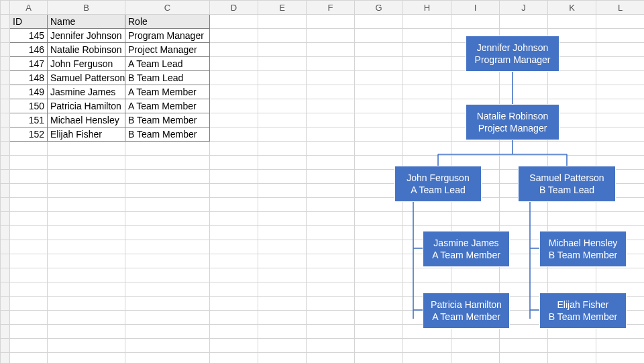  Describe the element at coordinates (87, 36) in the screenshot. I see `cell-name: Jennifer Johnson` at that location.